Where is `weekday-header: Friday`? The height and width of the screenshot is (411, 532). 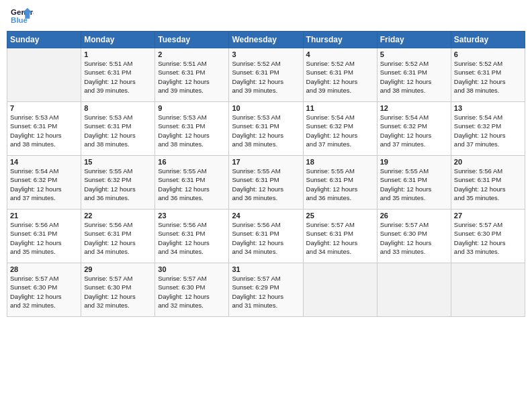
weekday-header: Friday is located at coordinates (414, 40).